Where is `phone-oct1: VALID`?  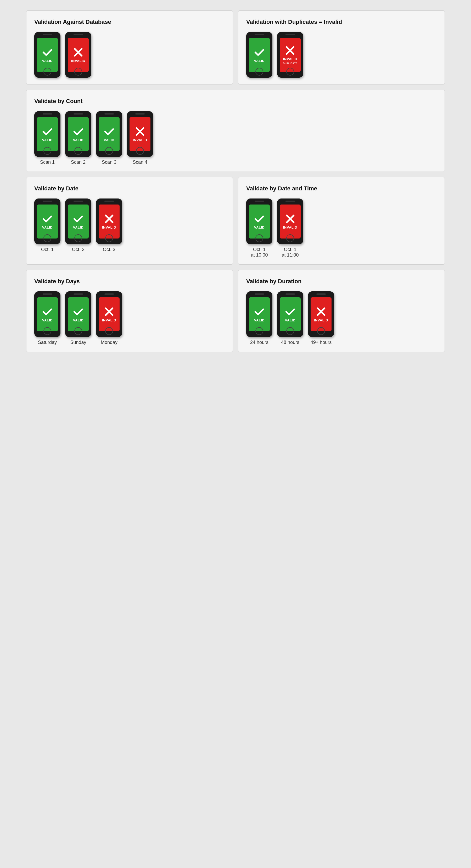 phone-oct1: VALID is located at coordinates (47, 221).